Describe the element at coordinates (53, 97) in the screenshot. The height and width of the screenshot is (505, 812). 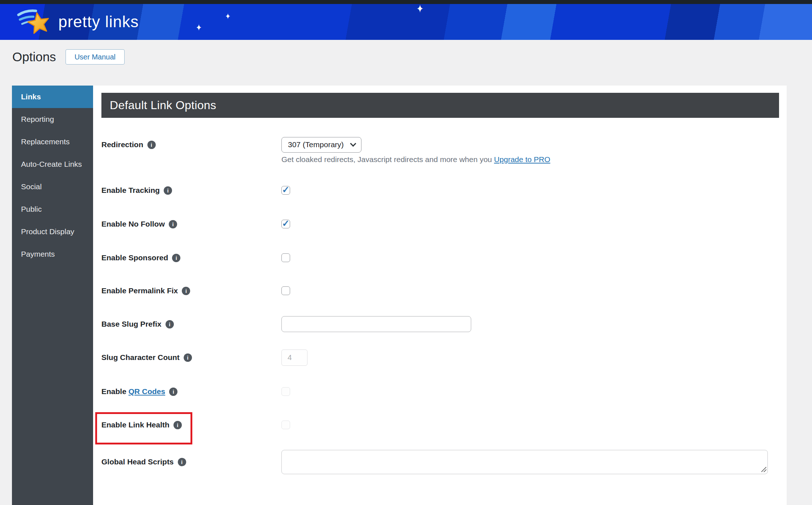
I see `sidebar-item-links: Links` at that location.